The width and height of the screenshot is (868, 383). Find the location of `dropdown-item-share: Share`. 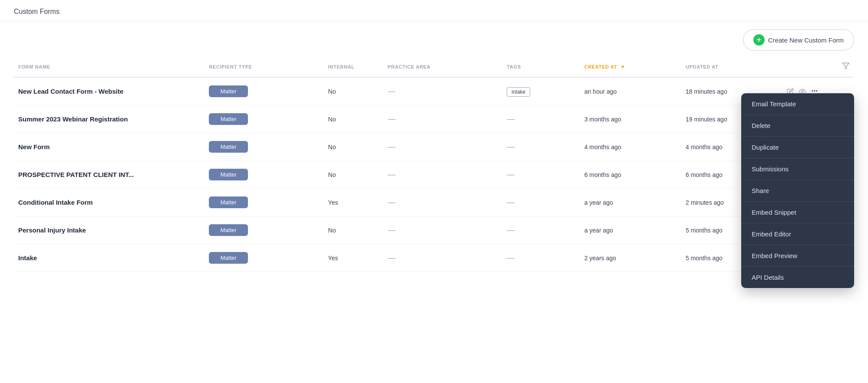

dropdown-item-share: Share is located at coordinates (798, 191).